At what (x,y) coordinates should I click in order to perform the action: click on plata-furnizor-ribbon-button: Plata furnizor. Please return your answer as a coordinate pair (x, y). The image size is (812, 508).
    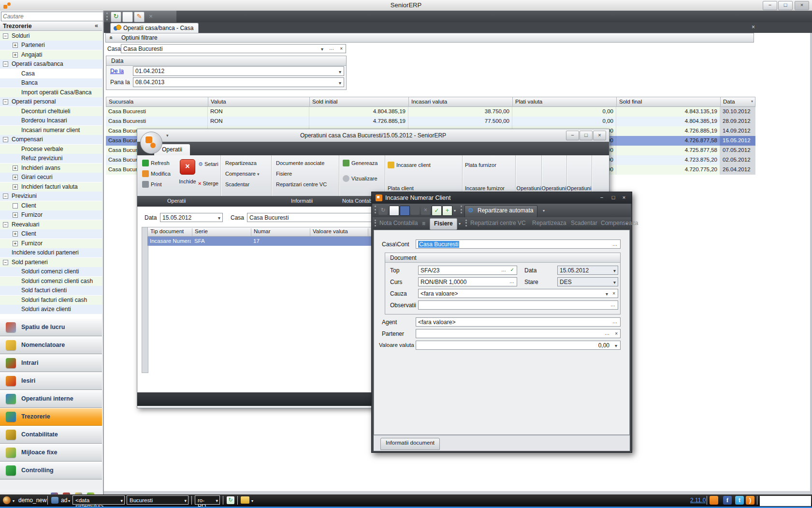
    Looking at the image, I should click on (480, 165).